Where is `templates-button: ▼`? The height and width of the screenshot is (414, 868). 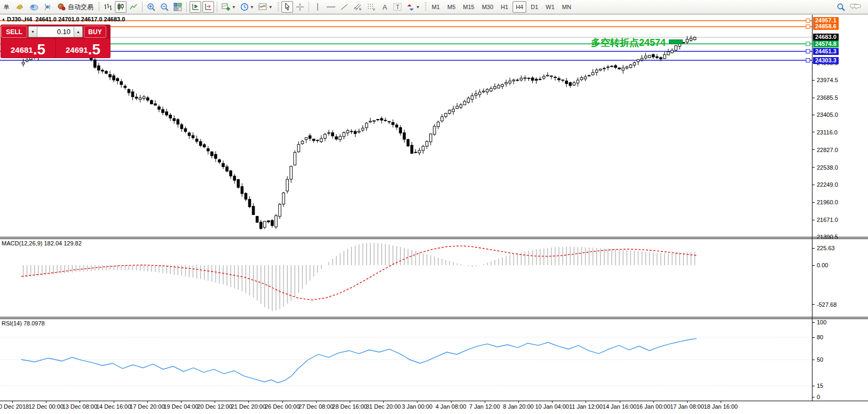 templates-button: ▼ is located at coordinates (266, 7).